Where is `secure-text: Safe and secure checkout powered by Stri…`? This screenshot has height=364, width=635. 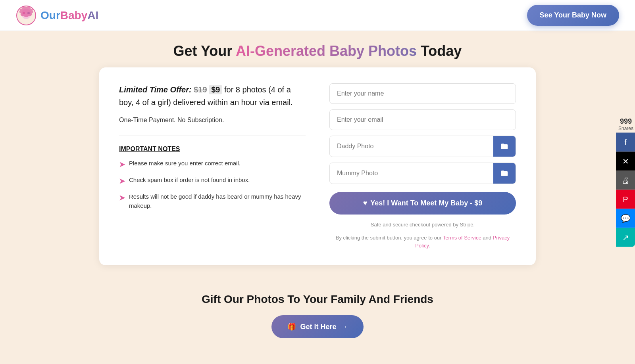
secure-text: Safe and secure checkout powered by Stri… is located at coordinates (423, 224).